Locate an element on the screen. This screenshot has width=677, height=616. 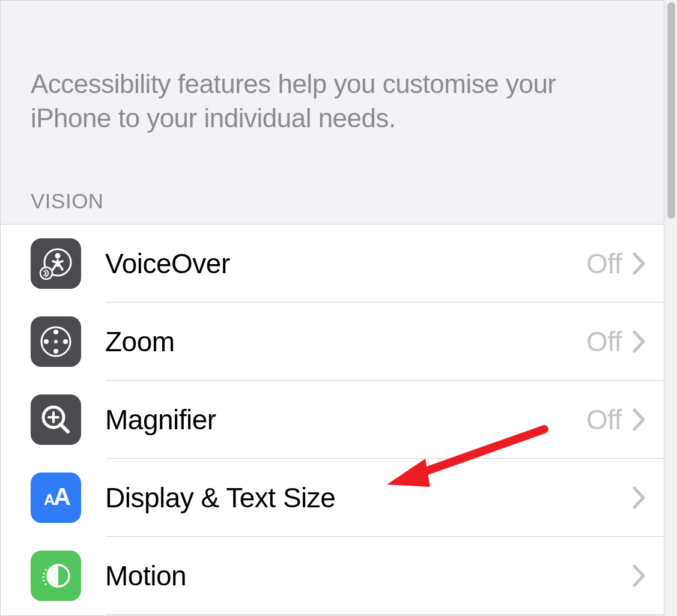
row-label: Motion is located at coordinates (363, 576).